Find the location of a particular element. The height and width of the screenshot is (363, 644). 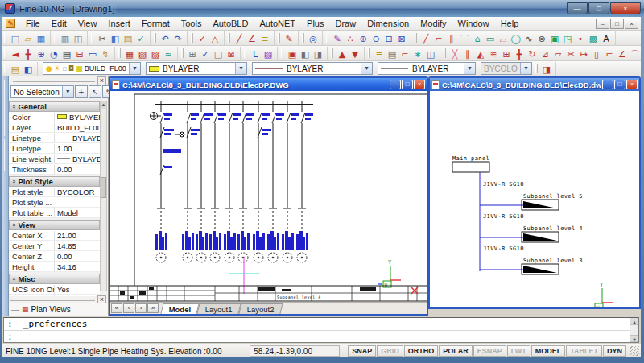

create-group-button: + is located at coordinates (81, 92).